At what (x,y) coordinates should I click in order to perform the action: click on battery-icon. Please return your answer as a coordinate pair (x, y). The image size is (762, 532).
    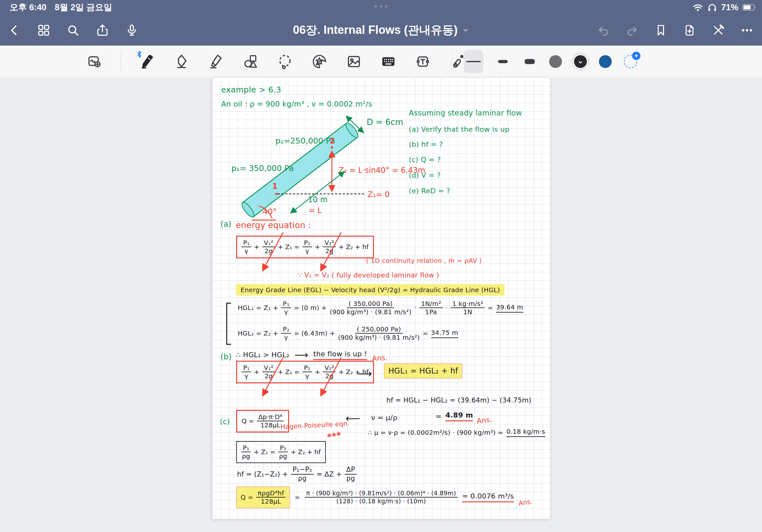
    Looking at the image, I should click on (749, 7).